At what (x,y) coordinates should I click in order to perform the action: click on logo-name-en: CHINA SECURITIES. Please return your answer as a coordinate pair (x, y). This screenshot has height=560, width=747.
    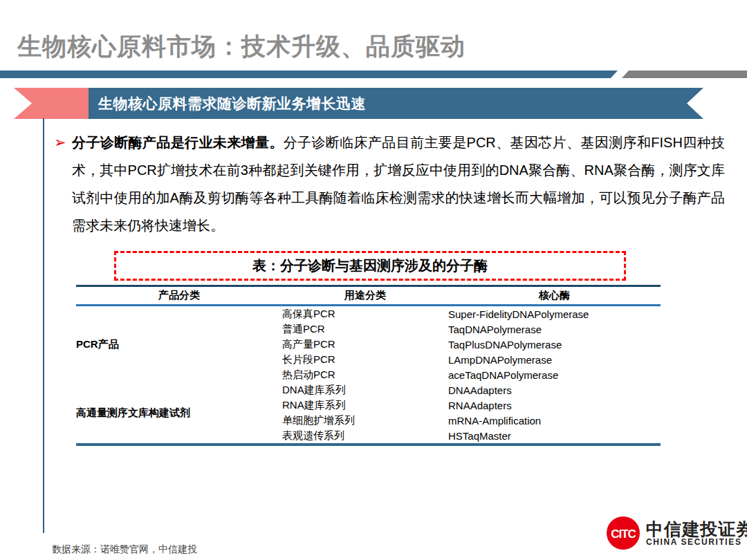
    Looking at the image, I should click on (697, 542).